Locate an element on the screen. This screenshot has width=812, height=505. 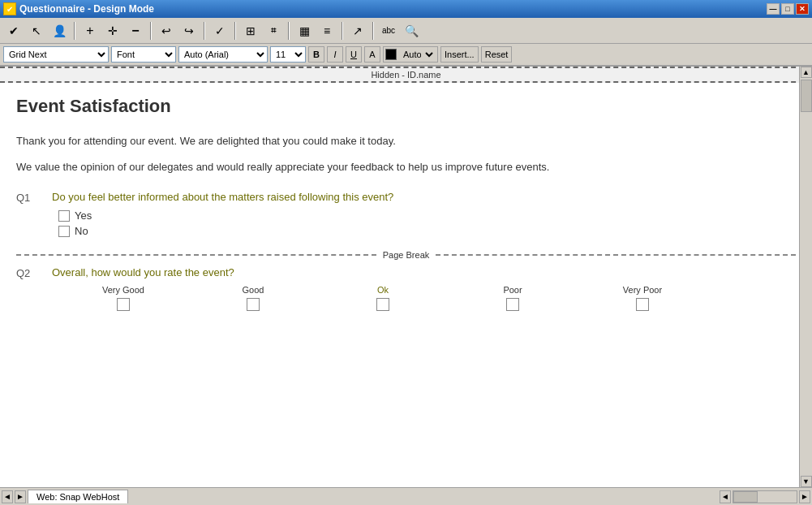
question-2-block: Q2 Overall, how would you rate the event… is located at coordinates (406, 289).